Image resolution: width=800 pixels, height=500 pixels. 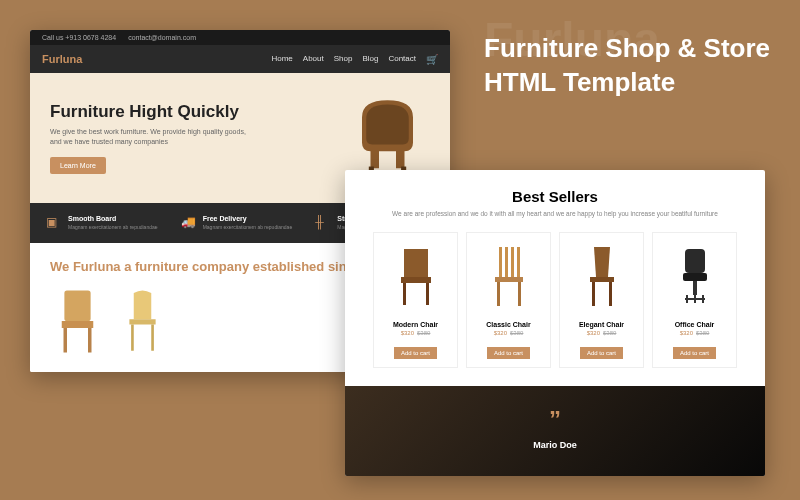 What do you see at coordinates (189, 223) in the screenshot?
I see `truck-icon: 🚚` at bounding box center [189, 223].